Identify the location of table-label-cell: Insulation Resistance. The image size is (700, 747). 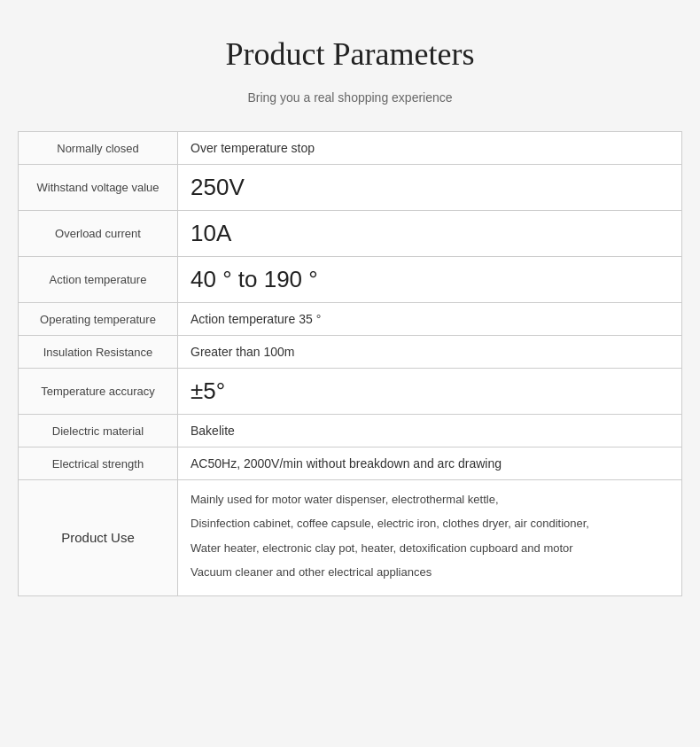
(98, 353).